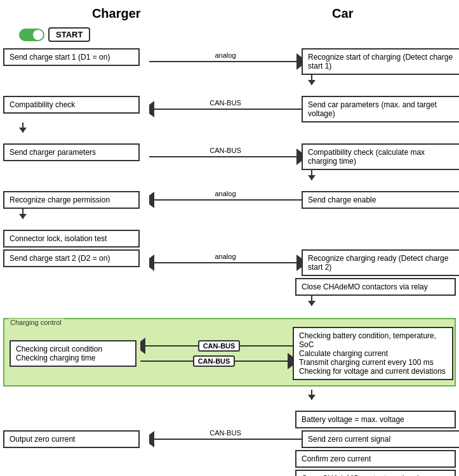 Image resolution: width=459 pixels, height=476 pixels. What do you see at coordinates (373, 354) in the screenshot?
I see `box-checking-battery: Checking battery condition, temperature,…` at bounding box center [373, 354].